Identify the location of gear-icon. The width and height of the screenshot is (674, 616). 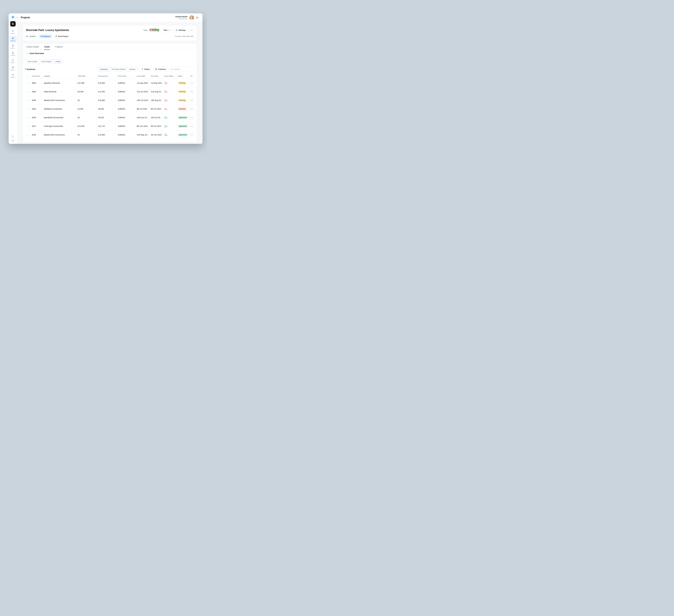
(13, 75).